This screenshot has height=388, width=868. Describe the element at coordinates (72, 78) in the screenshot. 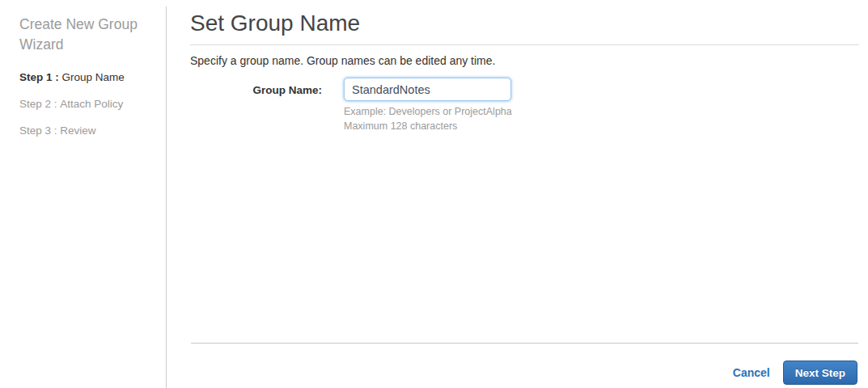

I see `sidebar-step-group-name: Step 1 :Group Name` at that location.